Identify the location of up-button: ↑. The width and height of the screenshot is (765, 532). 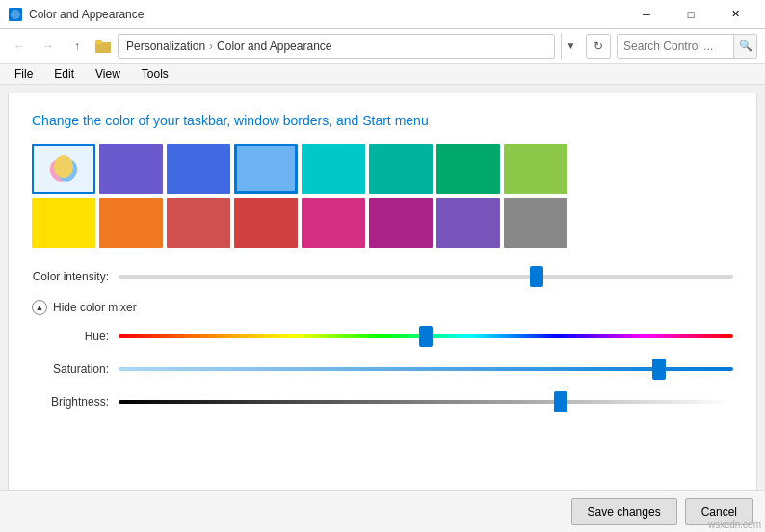
(77, 46).